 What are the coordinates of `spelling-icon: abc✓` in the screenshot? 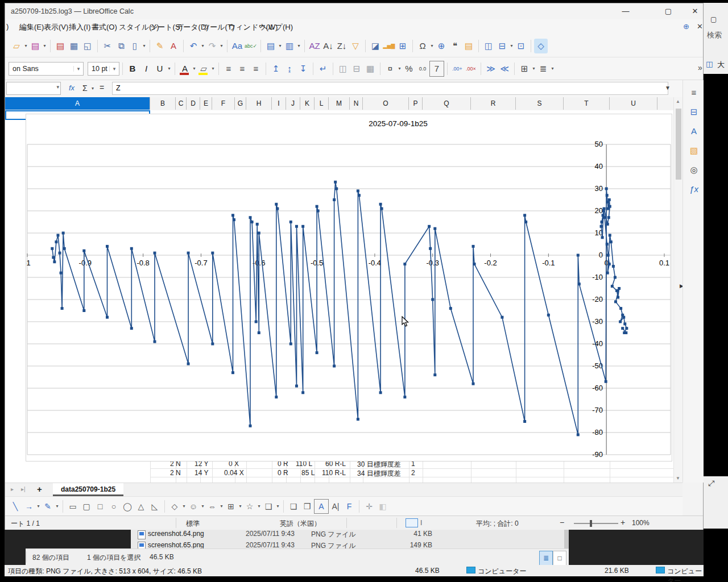 It's located at (251, 46).